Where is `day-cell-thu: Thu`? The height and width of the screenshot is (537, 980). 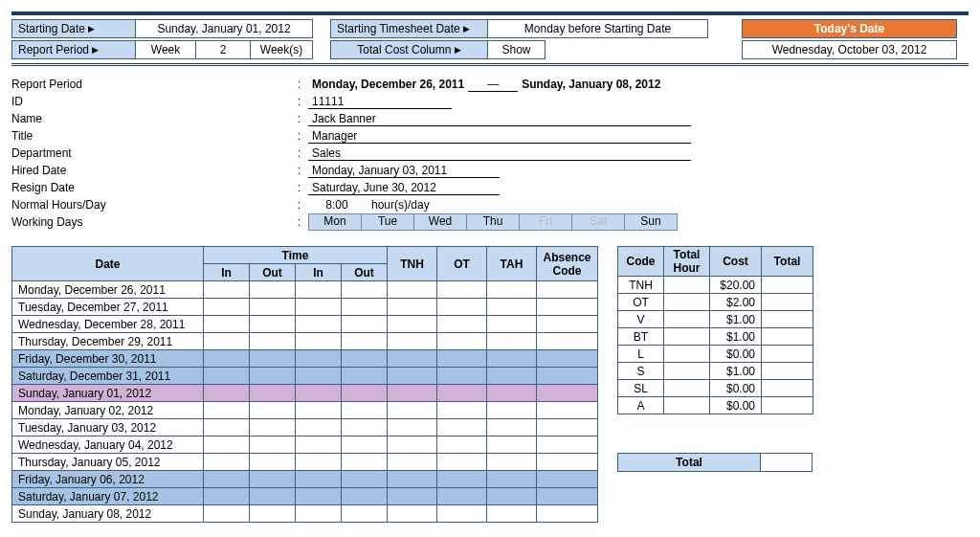 day-cell-thu: Thu is located at coordinates (493, 222).